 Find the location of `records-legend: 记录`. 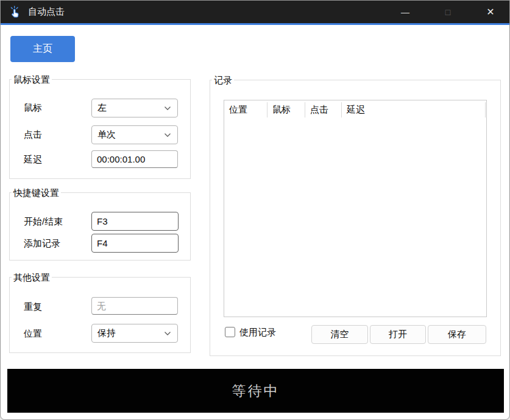

records-legend: 记录 is located at coordinates (223, 80).